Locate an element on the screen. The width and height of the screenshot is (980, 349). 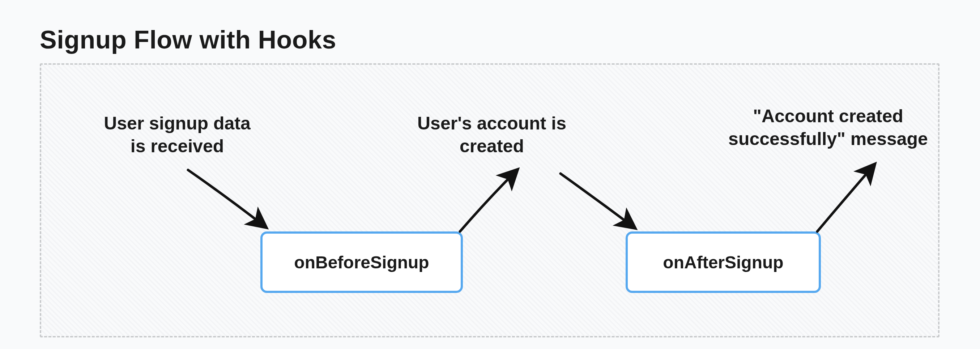
node-onAfterSignup-label: onAfterSignup is located at coordinates (723, 263).